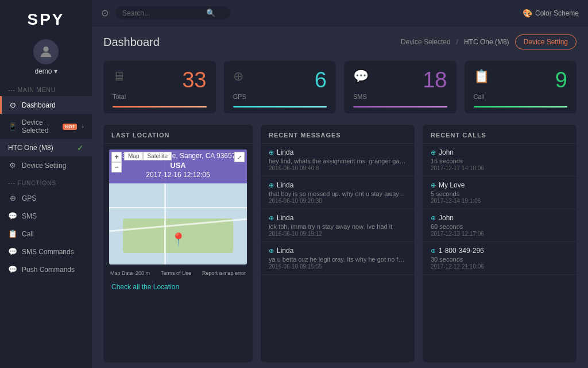 This screenshot has height=368, width=588. What do you see at coordinates (48, 252) in the screenshot?
I see `sidebar-item-label: SMS Commands` at bounding box center [48, 252].